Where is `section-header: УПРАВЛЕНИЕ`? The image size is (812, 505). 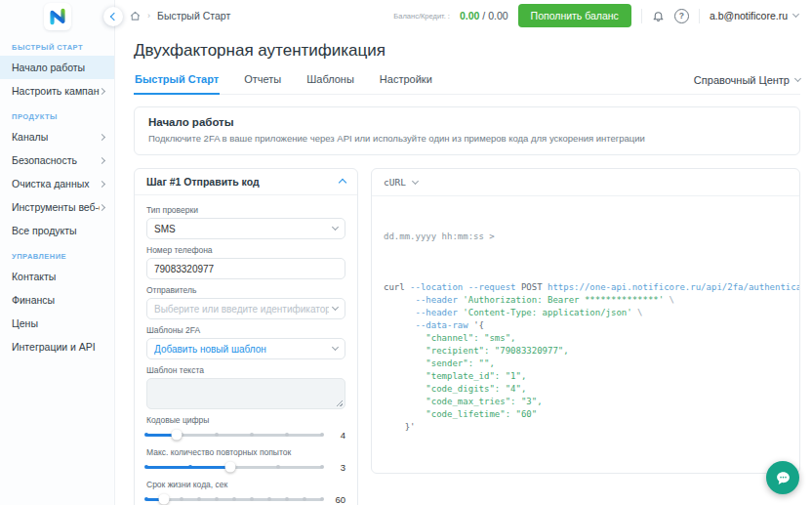
section-header: УПРАВЛЕНИЕ is located at coordinates (57, 254).